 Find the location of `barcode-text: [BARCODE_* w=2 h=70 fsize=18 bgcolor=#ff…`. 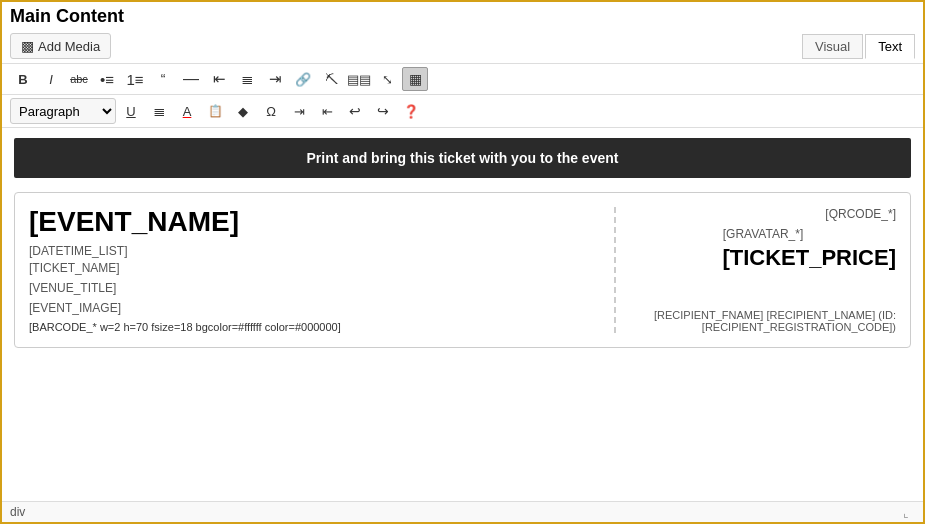

barcode-text: [BARCODE_* w=2 h=70 fsize=18 bgcolor=#ff… is located at coordinates (314, 327).